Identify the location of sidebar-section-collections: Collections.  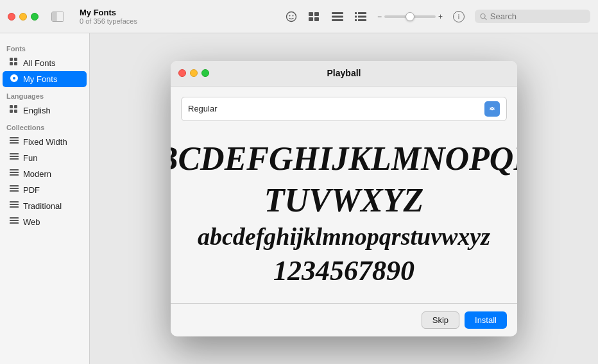
(45, 126).